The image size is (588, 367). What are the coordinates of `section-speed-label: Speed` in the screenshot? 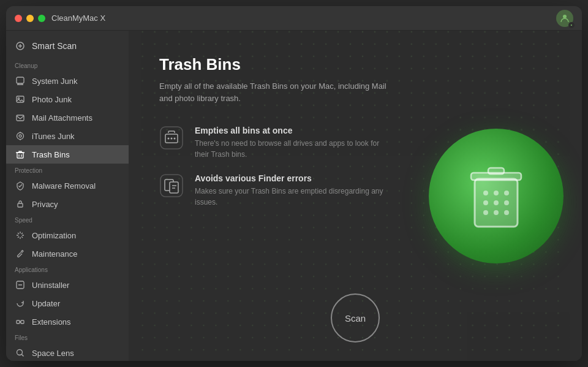 It's located at (67, 219).